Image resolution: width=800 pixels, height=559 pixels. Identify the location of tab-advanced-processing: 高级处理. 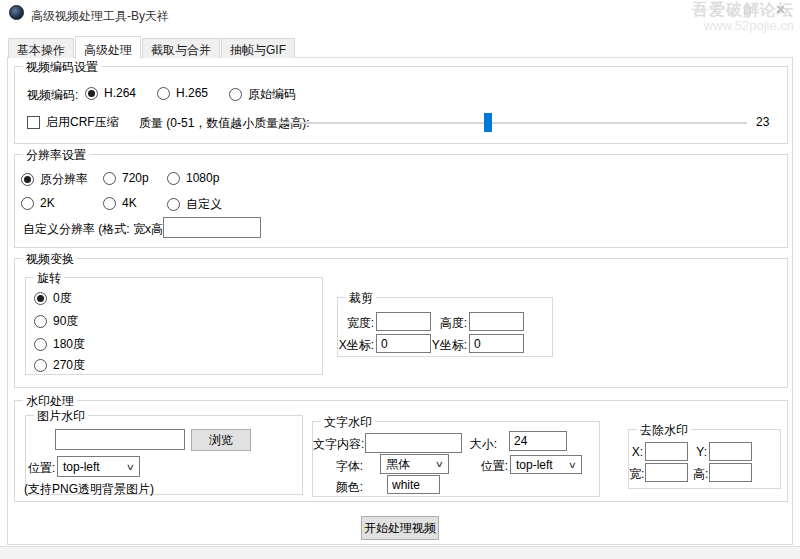
(108, 48).